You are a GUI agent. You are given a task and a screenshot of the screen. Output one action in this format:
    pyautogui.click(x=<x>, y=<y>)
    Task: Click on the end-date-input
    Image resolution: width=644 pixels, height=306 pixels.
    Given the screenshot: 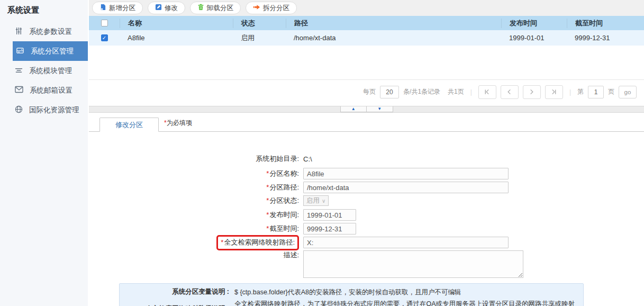 What is the action you would take?
    pyautogui.click(x=330, y=229)
    